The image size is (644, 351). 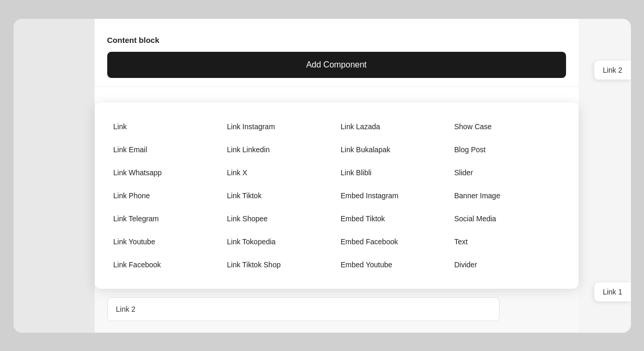 I want to click on list-item: Link Bukalapak, so click(x=393, y=150).